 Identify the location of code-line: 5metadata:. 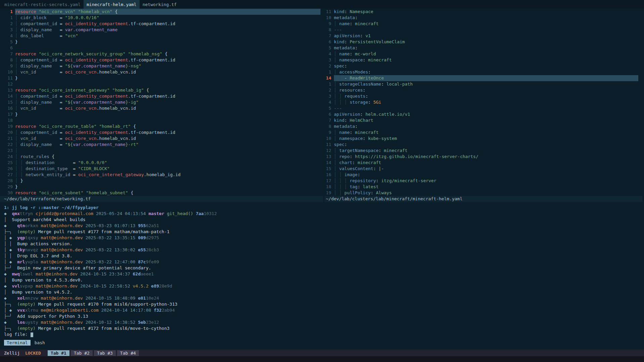
(484, 48).